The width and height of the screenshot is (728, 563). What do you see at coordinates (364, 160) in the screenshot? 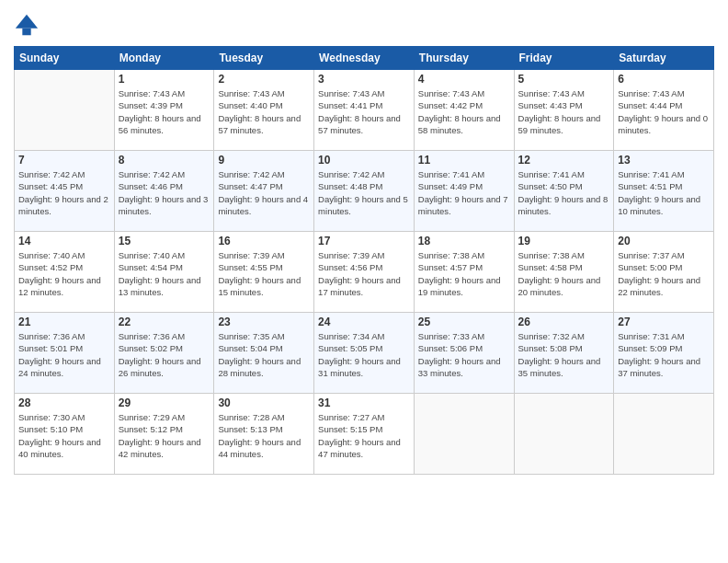
I see `day-number: 10` at bounding box center [364, 160].